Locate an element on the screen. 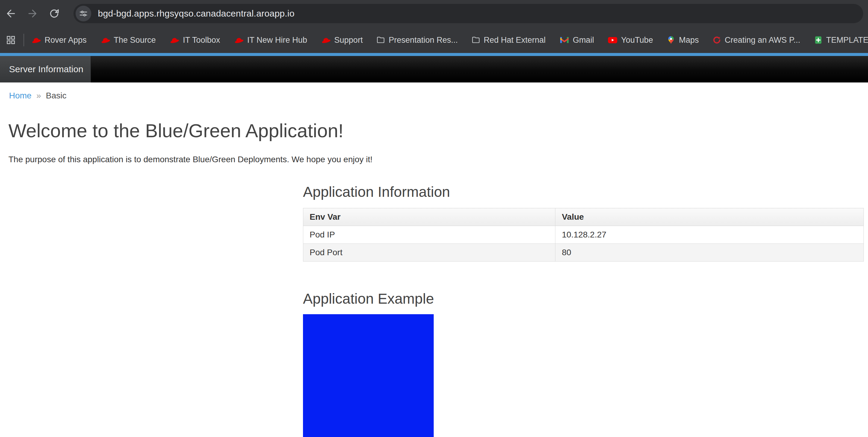 This screenshot has width=868, height=437. navbar-accent-strip is located at coordinates (434, 55).